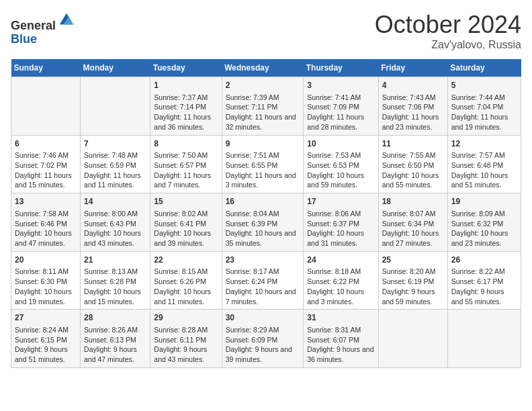 The width and height of the screenshot is (532, 411). I want to click on day-content: Sunrise: 7:48 AM Sunset: 6:59 PM Dayligh…, so click(116, 171).